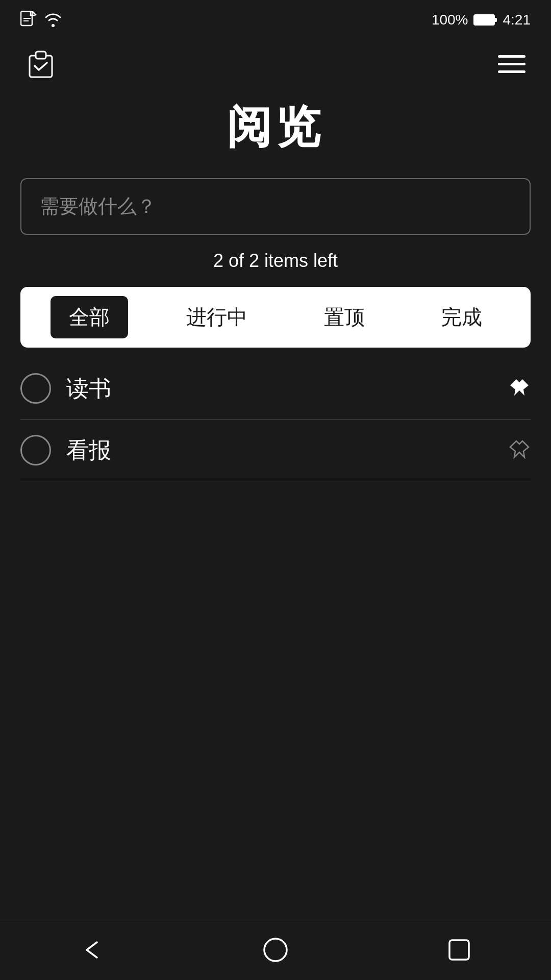 This screenshot has height=980, width=551. Describe the element at coordinates (276, 950) in the screenshot. I see `nav-home-button` at that location.